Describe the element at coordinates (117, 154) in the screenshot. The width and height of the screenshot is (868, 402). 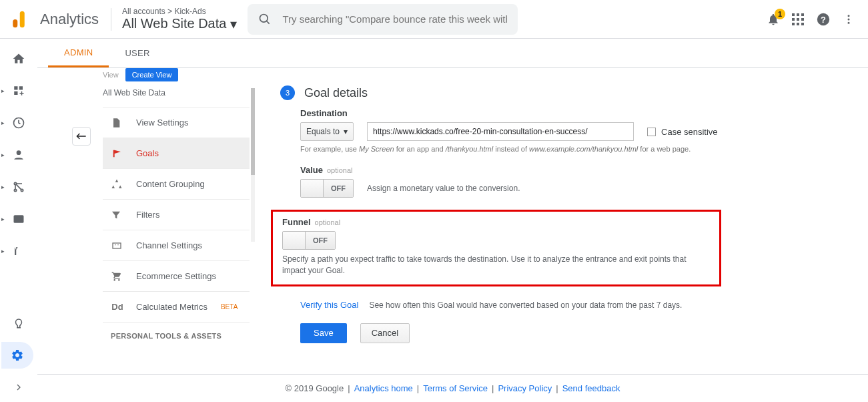
I see `flag-icon` at that location.